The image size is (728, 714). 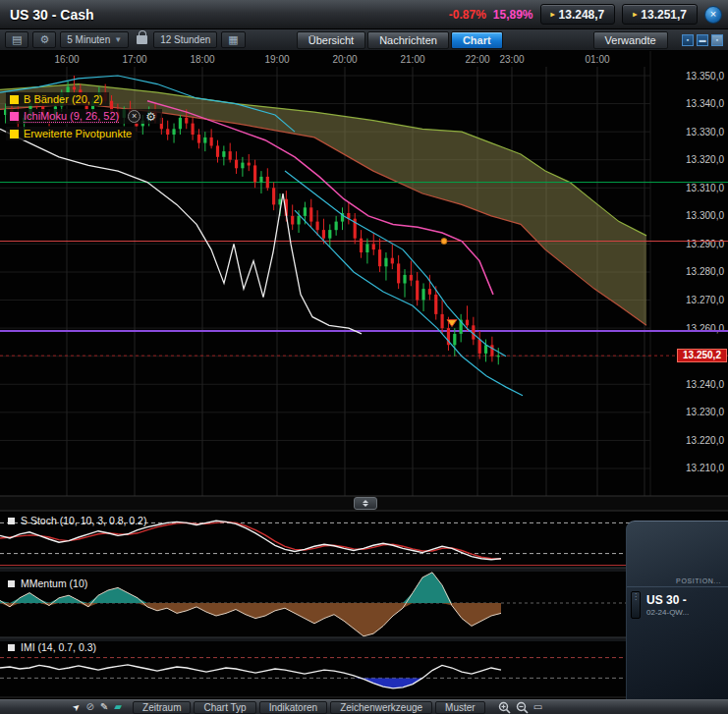 What do you see at coordinates (365, 503) in the screenshot?
I see `panel-splitter-handle` at bounding box center [365, 503].